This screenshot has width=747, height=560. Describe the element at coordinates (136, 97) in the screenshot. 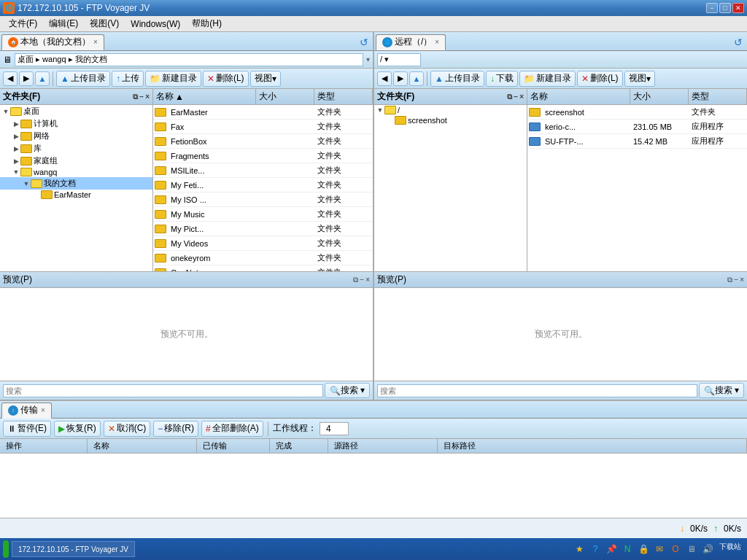

I see `tree-restore-icon: ⧉` at that location.